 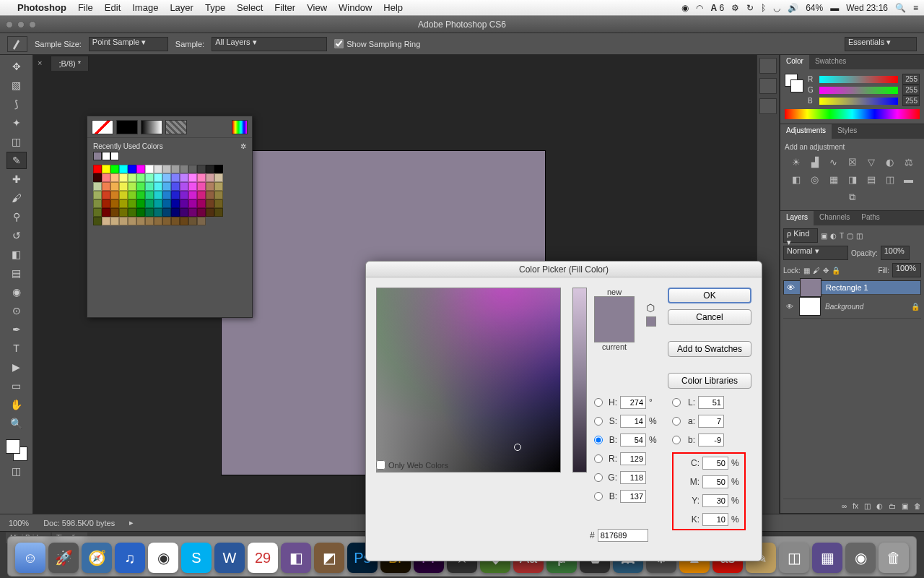 I want to click on path-select-icon: ▶, so click(x=17, y=367).